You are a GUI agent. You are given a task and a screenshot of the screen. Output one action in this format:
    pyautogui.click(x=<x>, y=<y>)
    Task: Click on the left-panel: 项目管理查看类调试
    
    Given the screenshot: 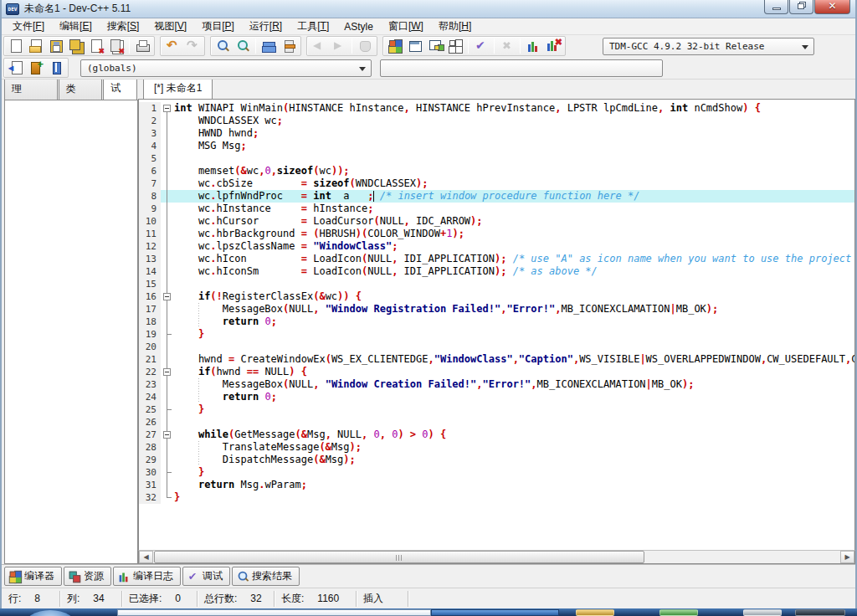 What is the action you would take?
    pyautogui.click(x=70, y=321)
    